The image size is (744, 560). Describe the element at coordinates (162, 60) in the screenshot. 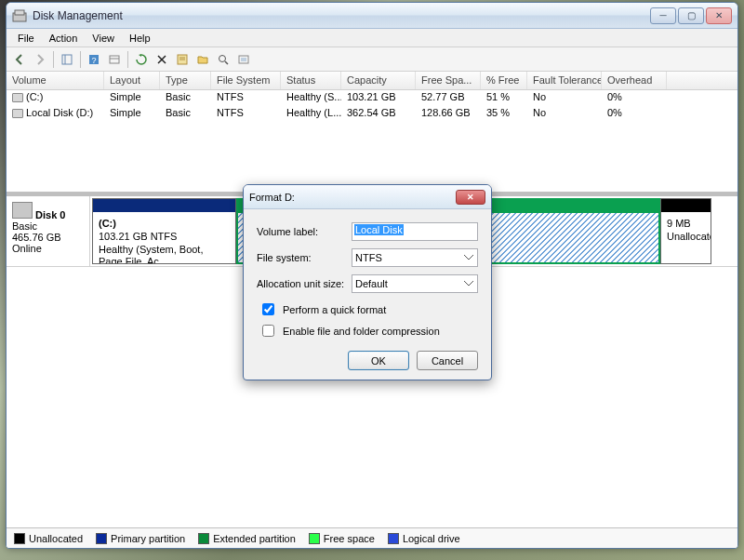

I see `delete-icon` at that location.